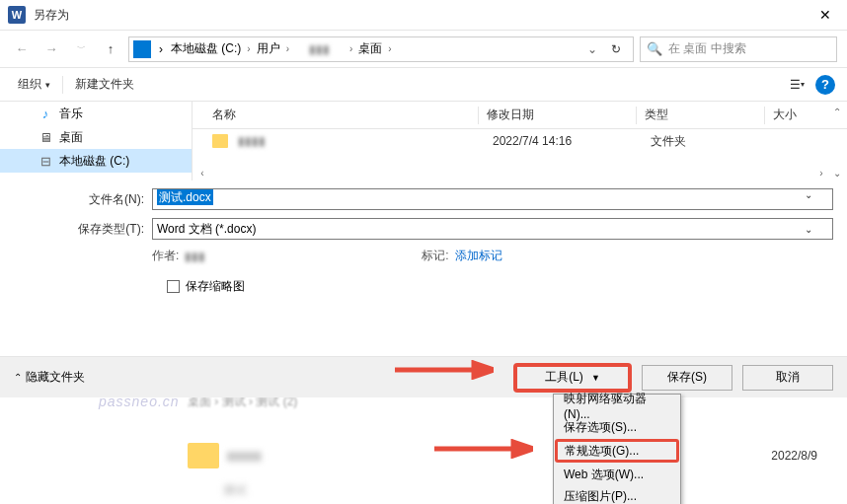  I want to click on search-input: 🔍 在 桌面 中搜索, so click(738, 49).